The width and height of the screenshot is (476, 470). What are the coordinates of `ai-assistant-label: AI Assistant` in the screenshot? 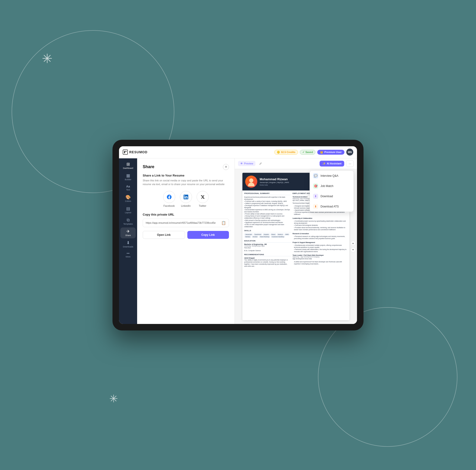 It's located at (334, 164).